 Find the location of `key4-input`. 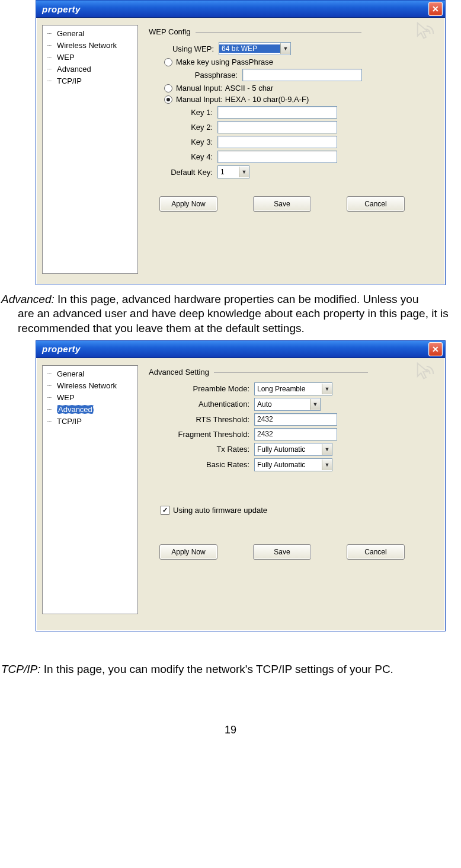

key4-input is located at coordinates (277, 157).